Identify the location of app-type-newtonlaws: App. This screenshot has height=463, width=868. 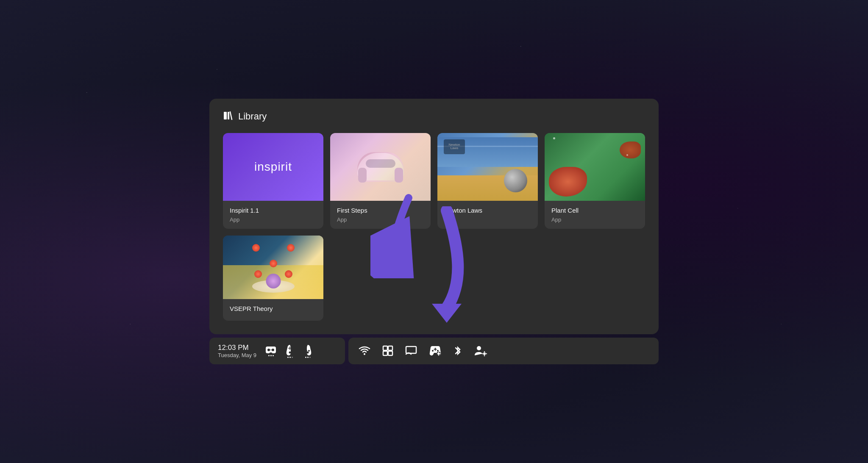
(487, 219).